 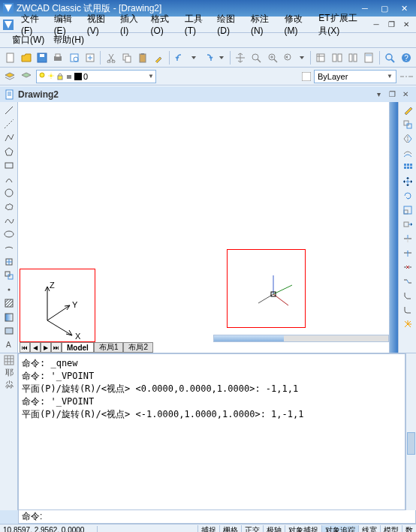 What do you see at coordinates (411, 432) in the screenshot?
I see `command-scrollbar` at bounding box center [411, 432].